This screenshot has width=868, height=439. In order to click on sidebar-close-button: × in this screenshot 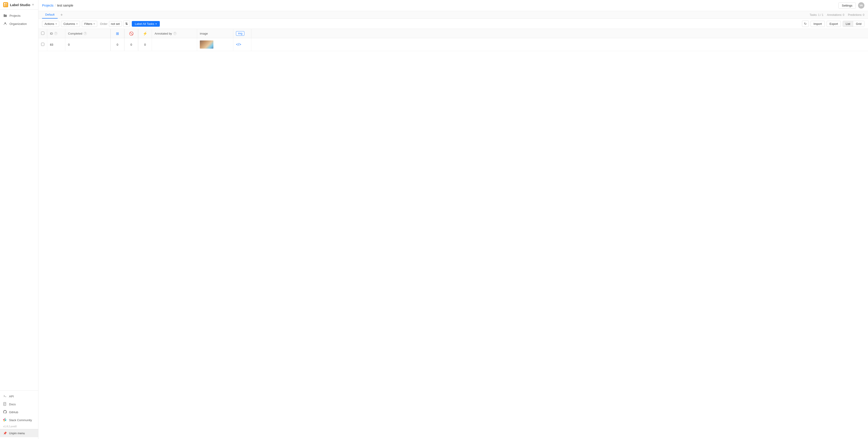, I will do `click(33, 5)`.